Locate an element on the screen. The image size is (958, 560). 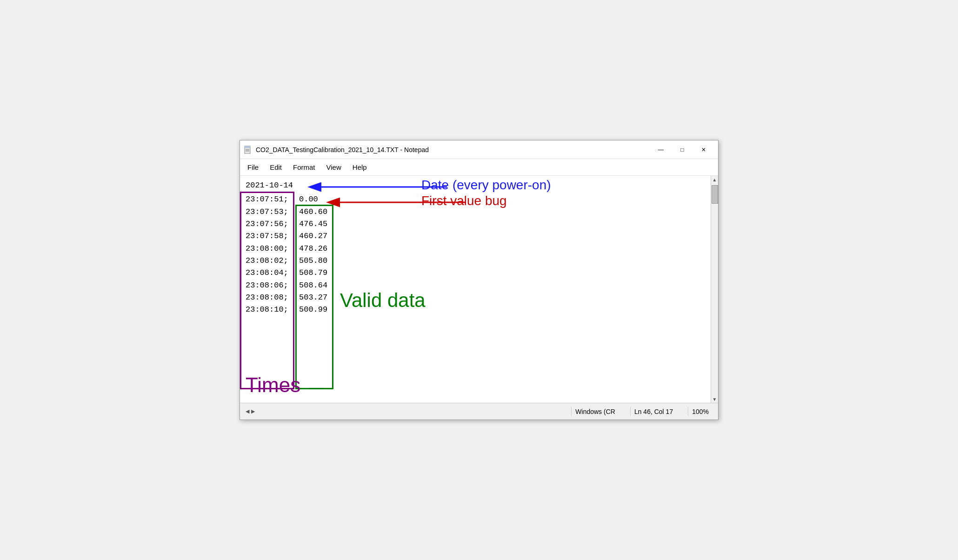
statusbar-left: ◀ ▶ is located at coordinates (408, 411).